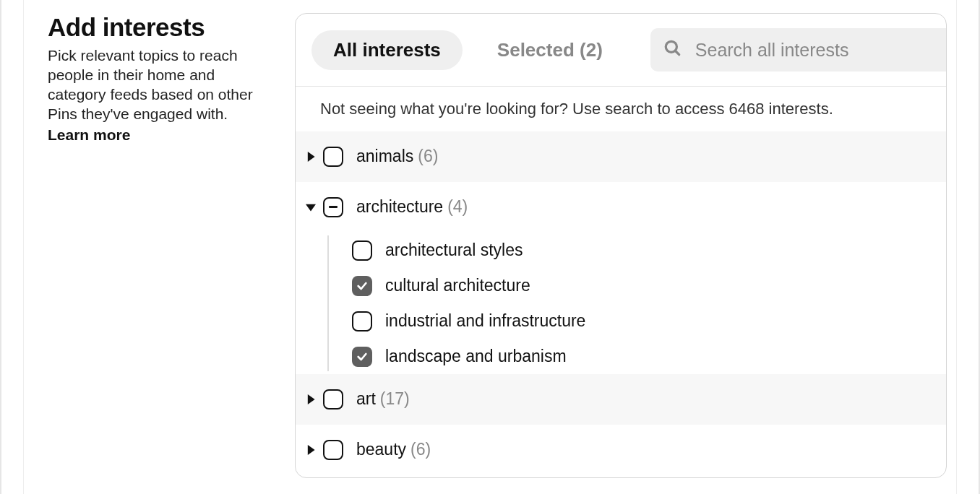 The image size is (980, 494). Describe the element at coordinates (333, 207) in the screenshot. I see `checkbox-architecture` at that location.